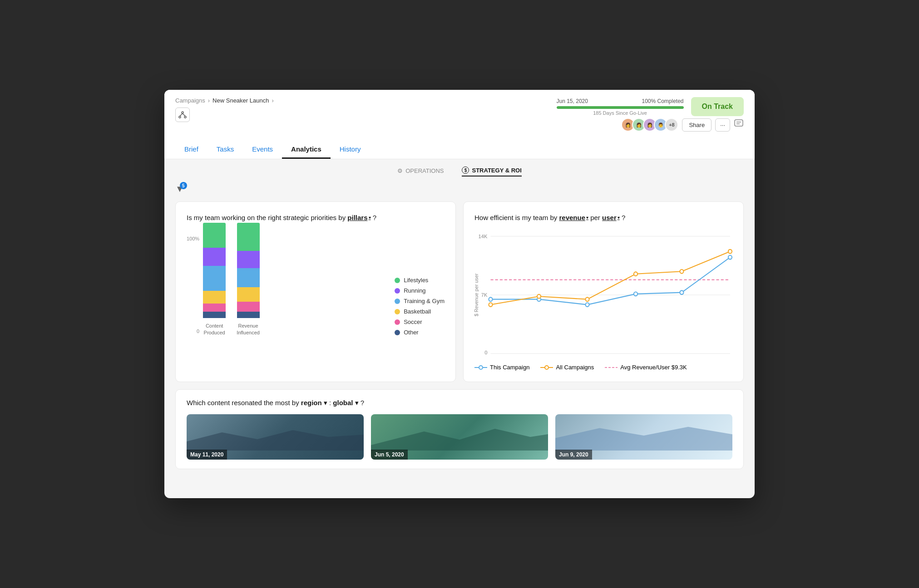 The image size is (919, 588). Describe the element at coordinates (420, 301) in the screenshot. I see `legend-training: Training & Gym` at that location.